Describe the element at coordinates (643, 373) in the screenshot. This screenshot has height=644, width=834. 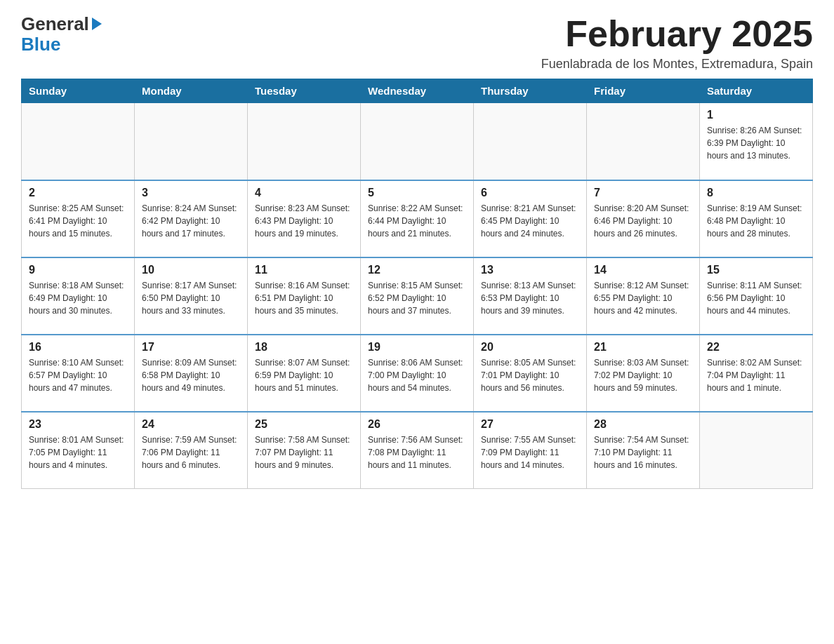
I see `calendar-day-cell: 21Sunrise: 8:03 AM Sunset: 7:02 PM Dayli…` at that location.